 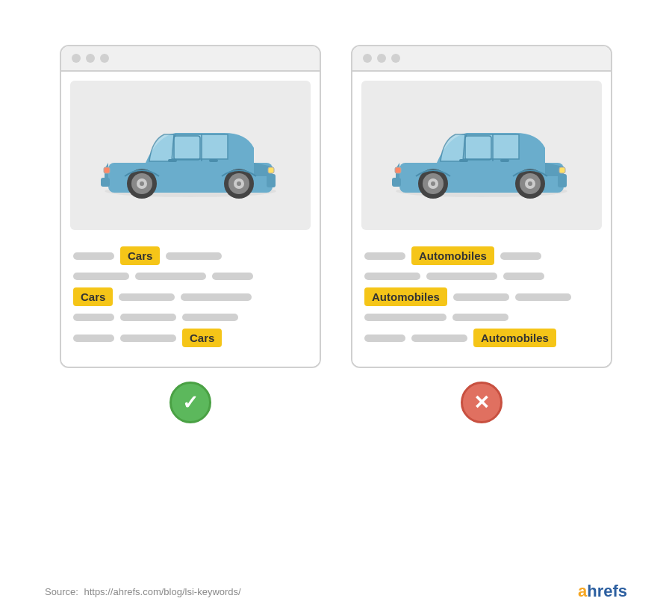 What do you see at coordinates (143, 591) in the screenshot?
I see `source-text: Source: https://ahrefs.com/blog/lsi-keyw…` at bounding box center [143, 591].